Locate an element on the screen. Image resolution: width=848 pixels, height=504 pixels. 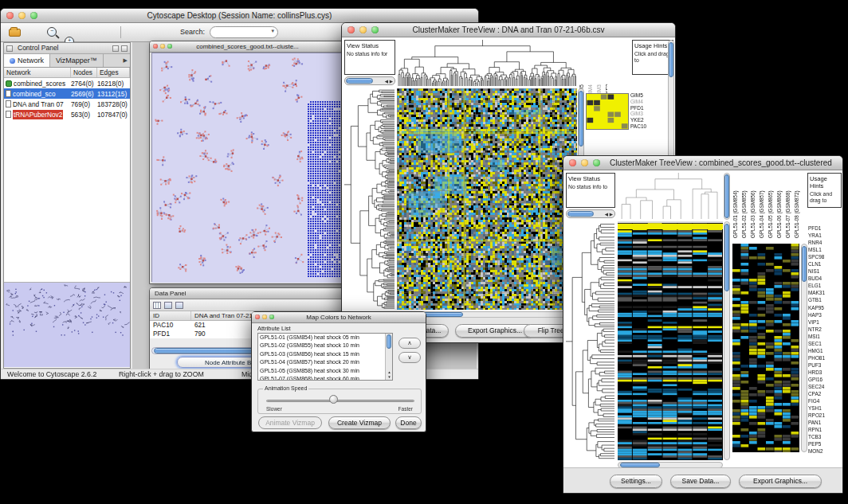
network-row-trnapubernov2: tRNAPuberNov2 563(0) 107847(0) is located at coordinates (67, 115).